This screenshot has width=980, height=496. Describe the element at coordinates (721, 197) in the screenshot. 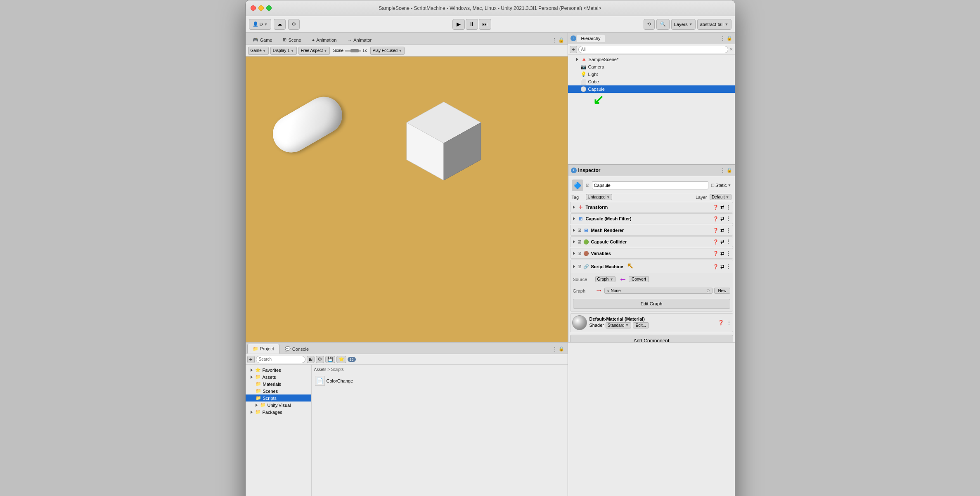

I see `layer-dropdown: Default ▼` at that location.